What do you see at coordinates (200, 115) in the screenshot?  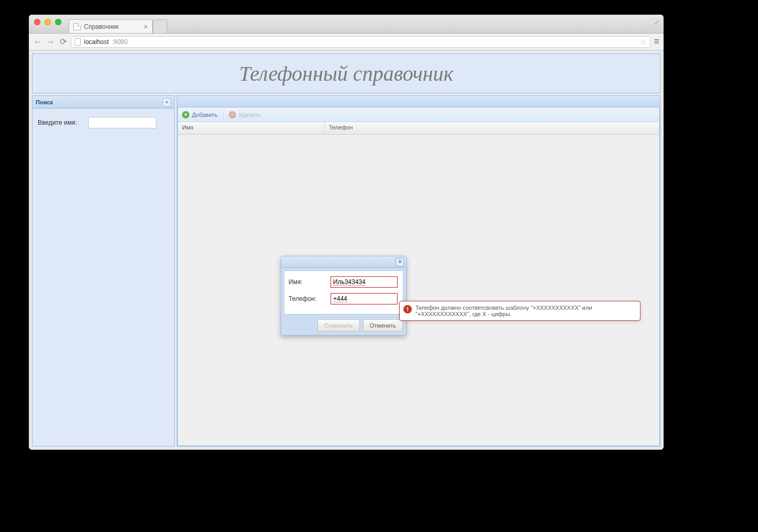 I see `add-button: + Добавить` at bounding box center [200, 115].